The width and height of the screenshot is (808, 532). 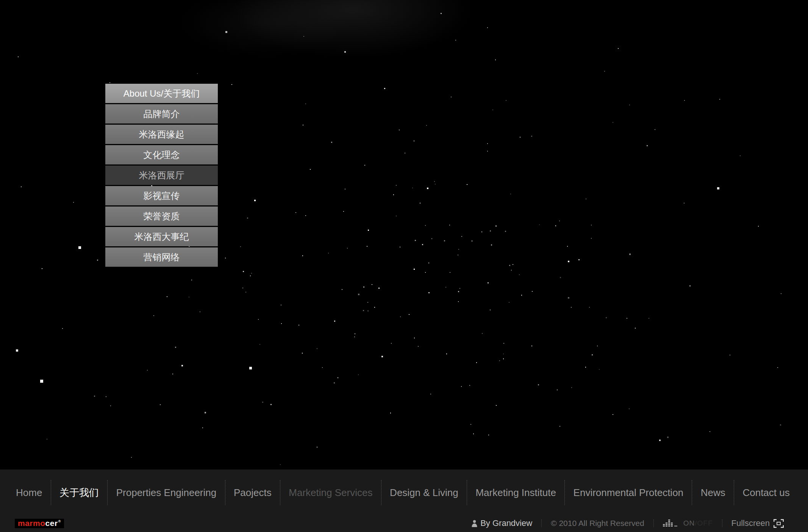 I want to click on submenu-header: About Us/关于我们, so click(x=161, y=93).